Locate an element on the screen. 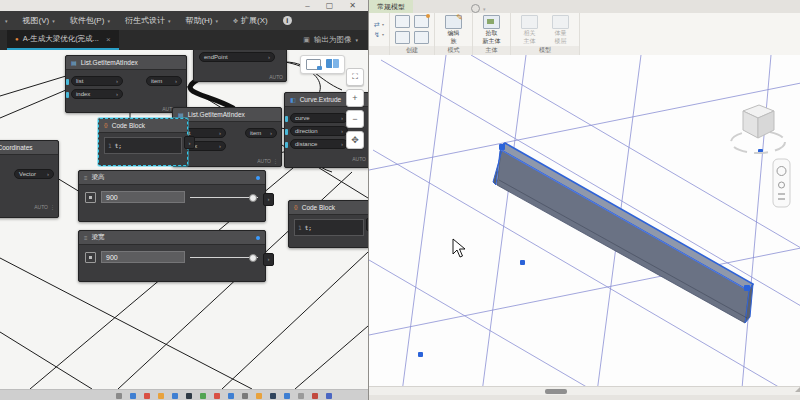 The height and width of the screenshot is (400, 800). zoom-fit-button: ⛶ is located at coordinates (355, 77).